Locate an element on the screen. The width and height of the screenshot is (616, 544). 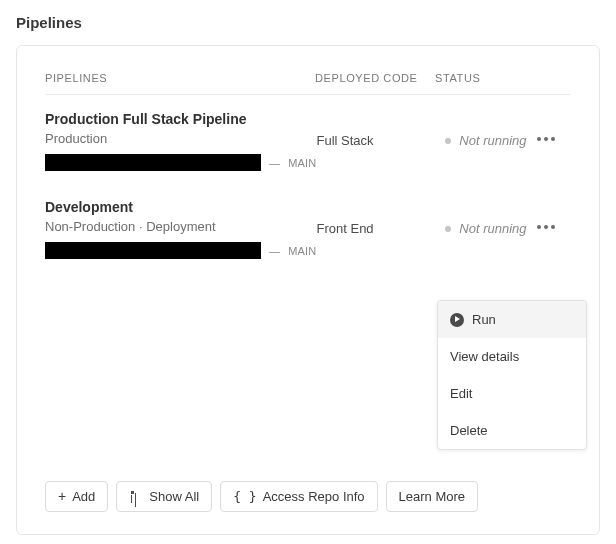
learn-more-button: Learn More is located at coordinates (432, 496).